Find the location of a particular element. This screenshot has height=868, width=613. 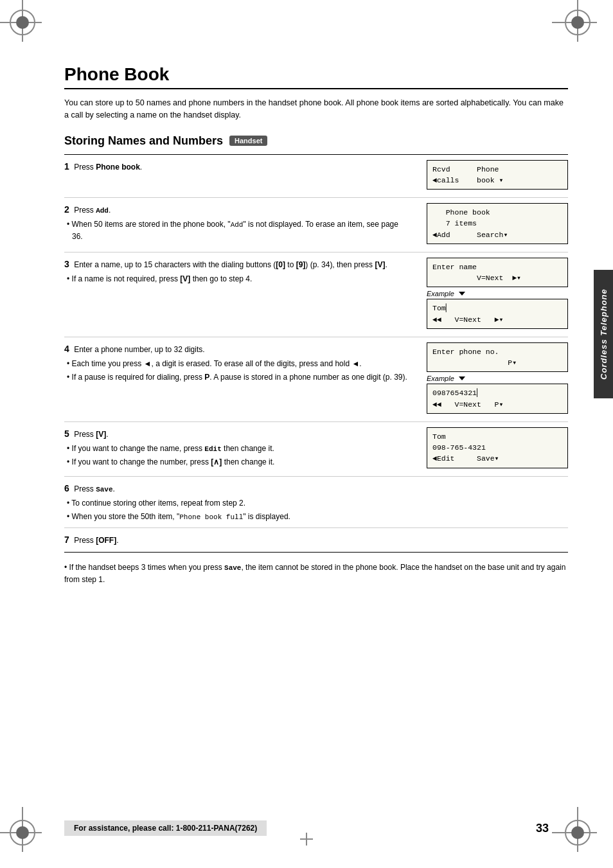

step-4-row: 4 Enter a phone number, up to 32 digits.… is located at coordinates (316, 380).